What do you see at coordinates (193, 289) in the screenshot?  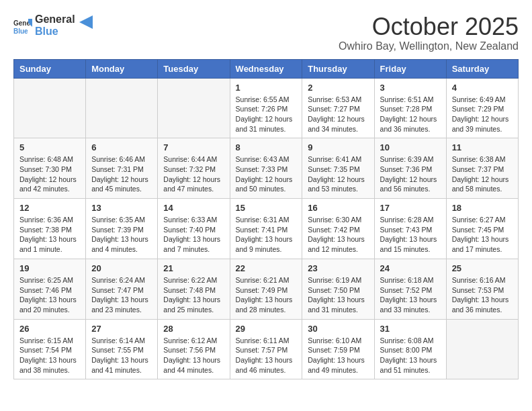 I see `calendar-cell: 21Sunrise: 6:22 AM Sunset: 7:48 PM Dayli…` at bounding box center [193, 289].